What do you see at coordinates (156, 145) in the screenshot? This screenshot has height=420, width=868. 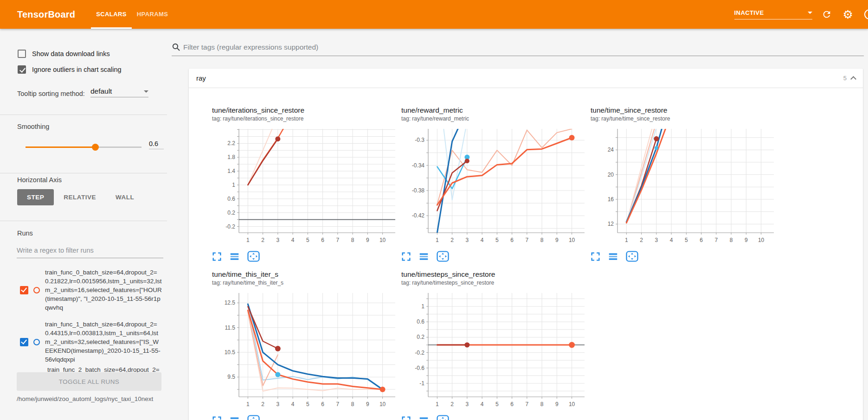 I see `smoothing-value-input: 0.6` at bounding box center [156, 145].